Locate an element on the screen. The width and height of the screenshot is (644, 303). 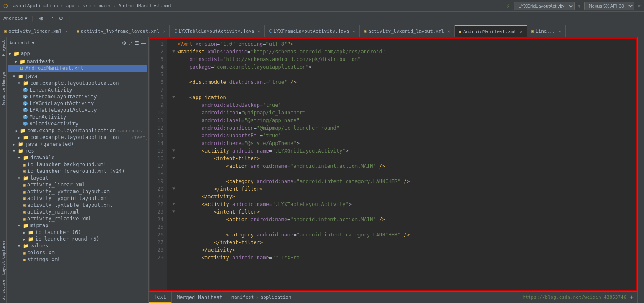
tree-java: ▼ 📁 java is located at coordinates (78, 76).